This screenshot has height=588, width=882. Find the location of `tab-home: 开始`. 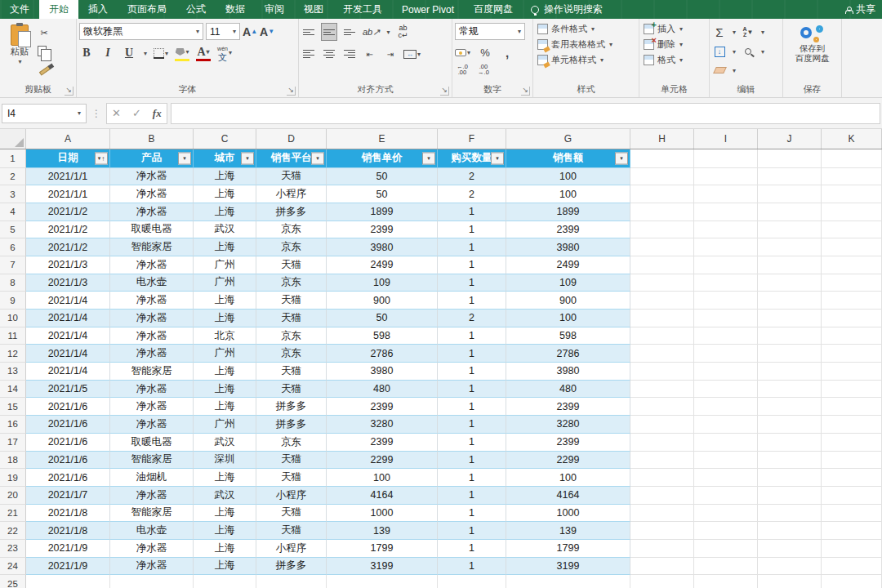

tab-home: 开始 is located at coordinates (59, 10).